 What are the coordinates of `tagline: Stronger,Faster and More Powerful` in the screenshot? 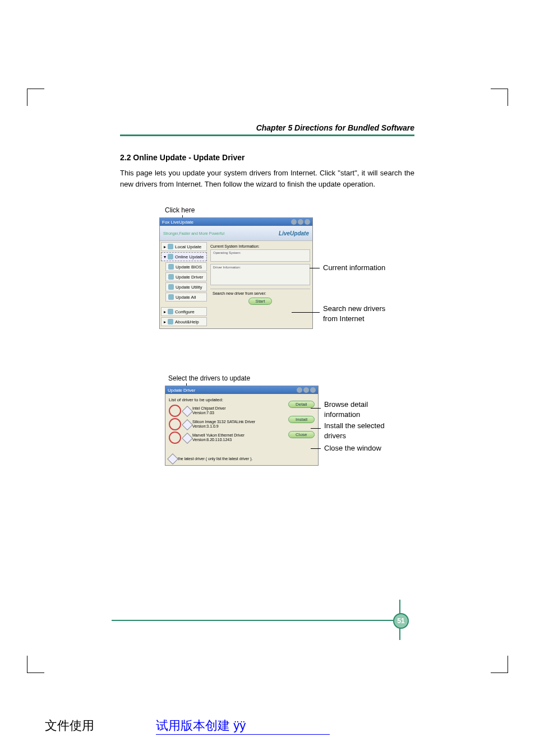 It's located at (194, 233).